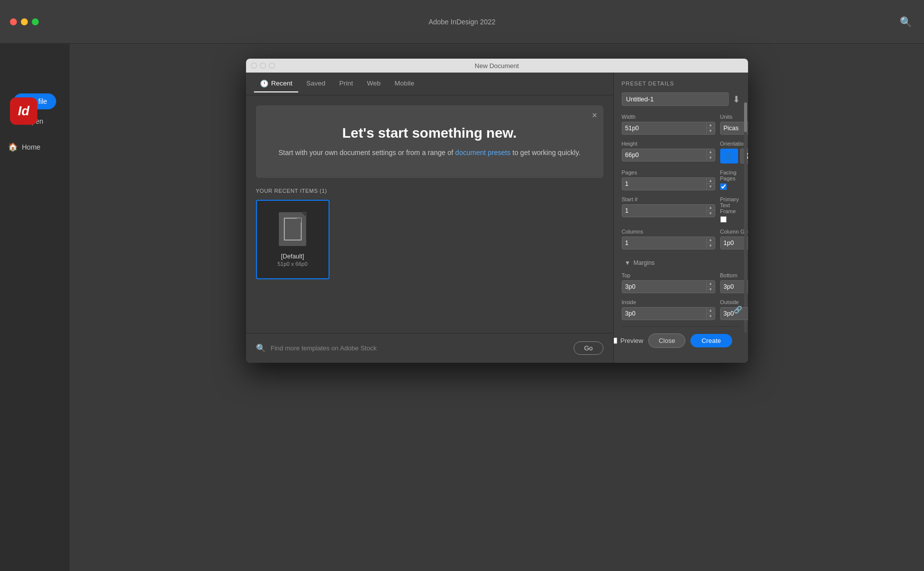  Describe the element at coordinates (254, 66) in the screenshot. I see `dialog-close-button` at that location.